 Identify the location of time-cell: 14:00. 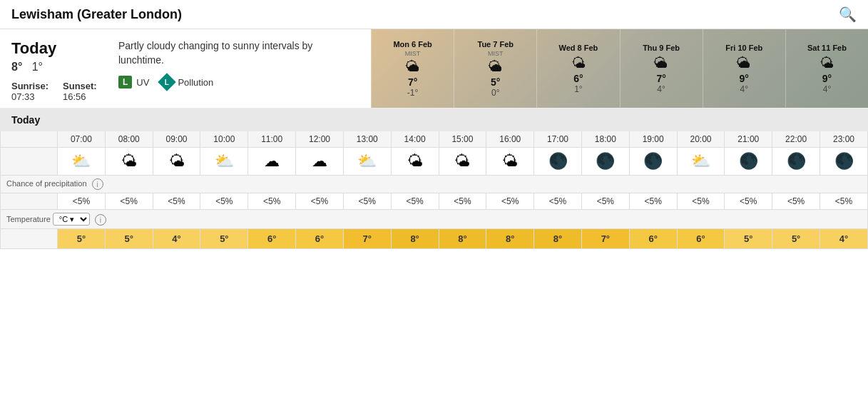
(415, 140).